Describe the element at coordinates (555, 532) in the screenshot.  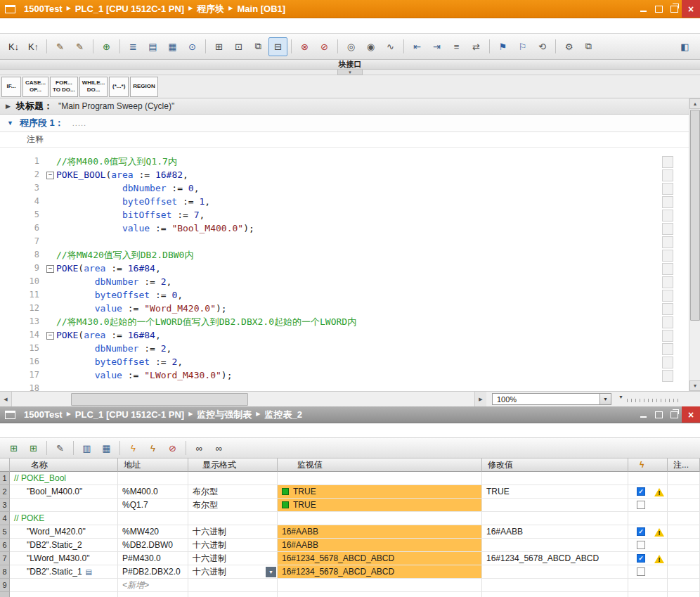
I see `modify-cell: 16#AABB` at that location.